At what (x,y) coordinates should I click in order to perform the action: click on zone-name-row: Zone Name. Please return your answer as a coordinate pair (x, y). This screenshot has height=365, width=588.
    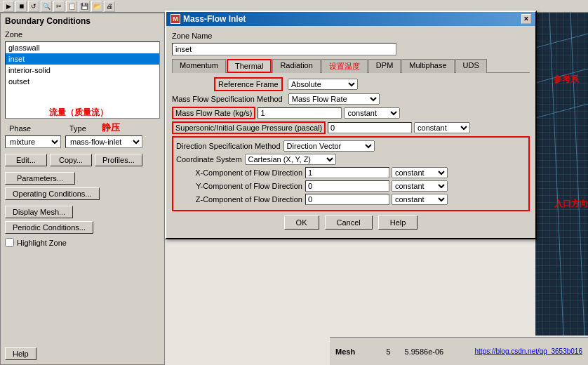
    Looking at the image, I should click on (351, 36).